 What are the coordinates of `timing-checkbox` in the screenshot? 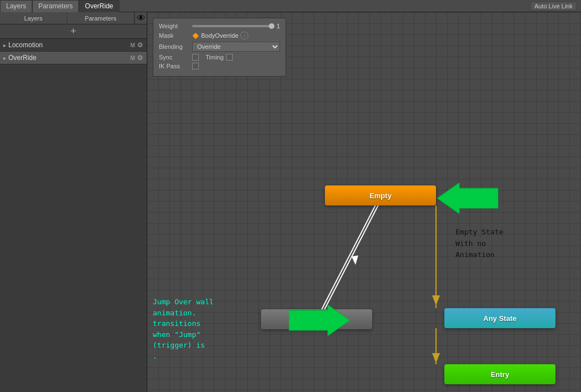 It's located at (229, 57).